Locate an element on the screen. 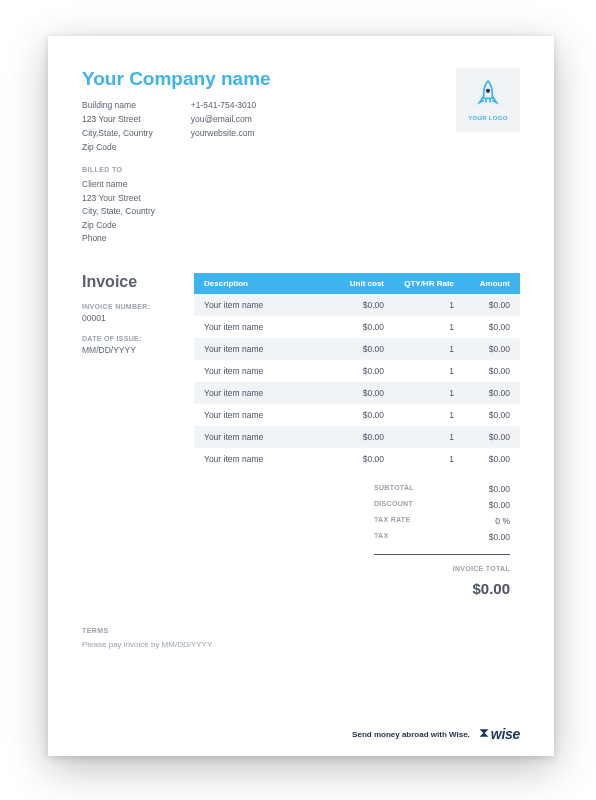 The image size is (596, 800). rocket-icon is located at coordinates (488, 95).